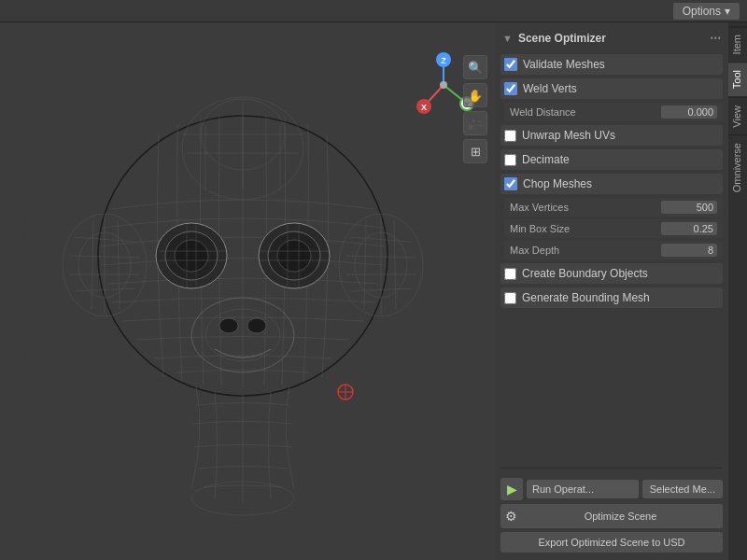 This screenshot has height=560, width=747. Describe the element at coordinates (706, 11) in the screenshot. I see `options-button: Options ▾` at that location.